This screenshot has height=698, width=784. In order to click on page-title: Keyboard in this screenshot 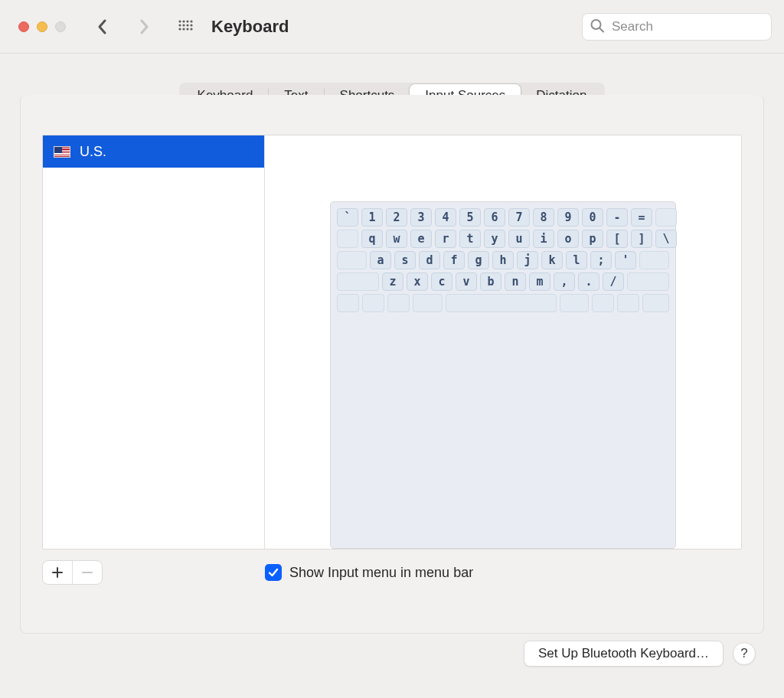, I will do `click(250, 27)`.